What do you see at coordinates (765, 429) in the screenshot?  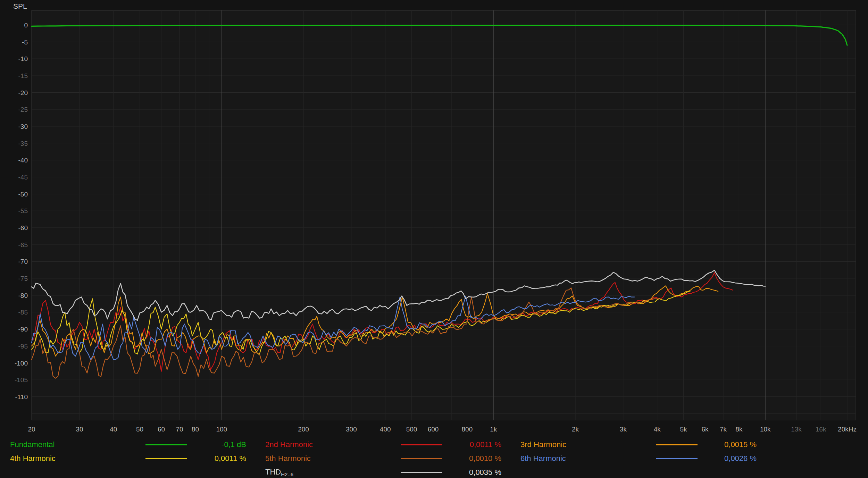 I see `svg-text: 10k` at bounding box center [765, 429].